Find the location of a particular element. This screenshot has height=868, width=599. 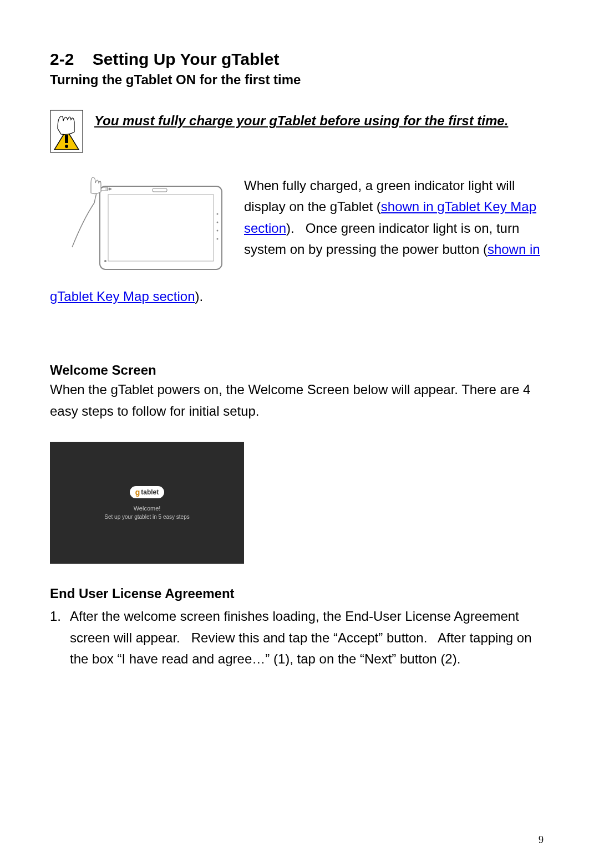

text-part: ). is located at coordinates (199, 296).